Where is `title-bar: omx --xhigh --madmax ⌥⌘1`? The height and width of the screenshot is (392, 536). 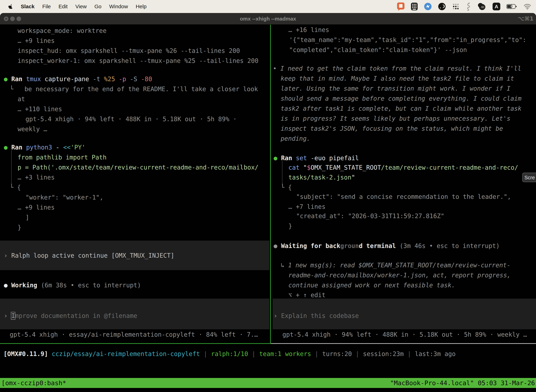
title-bar: omx --xhigh --madmax ⌥⌘1 is located at coordinates (268, 19).